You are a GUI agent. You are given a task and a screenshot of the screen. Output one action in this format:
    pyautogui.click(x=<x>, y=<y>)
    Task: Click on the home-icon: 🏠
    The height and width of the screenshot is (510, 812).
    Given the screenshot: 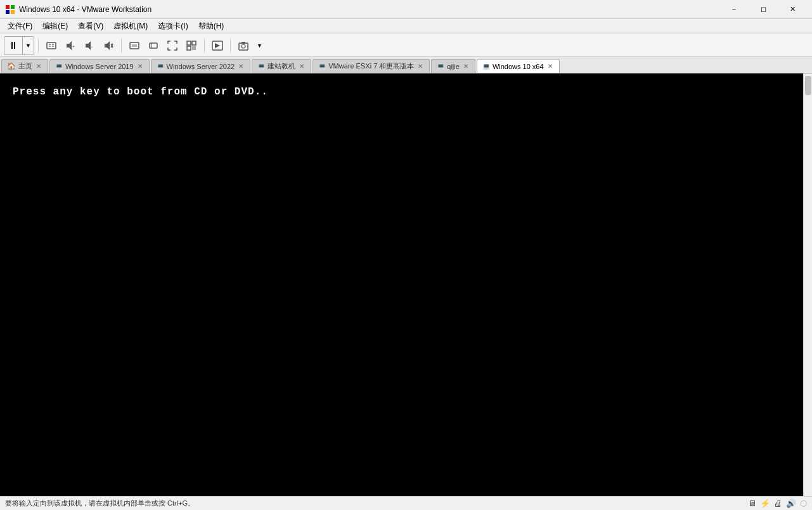 What is the action you would take?
    pyautogui.click(x=11, y=66)
    